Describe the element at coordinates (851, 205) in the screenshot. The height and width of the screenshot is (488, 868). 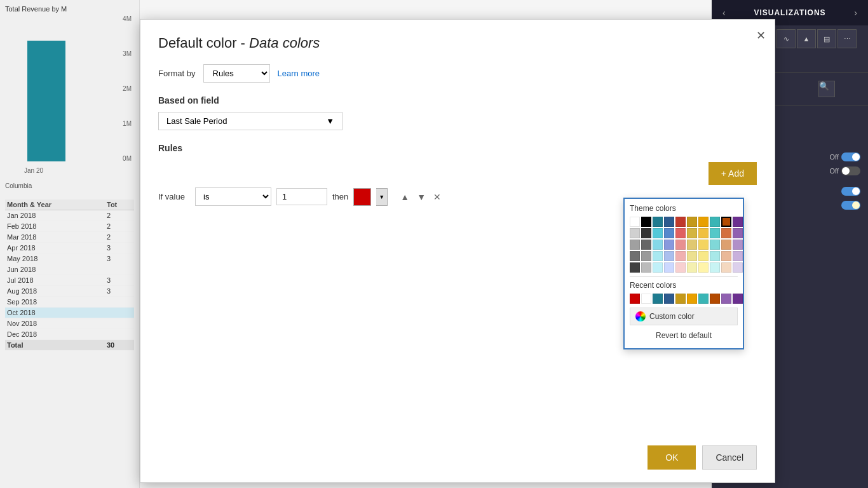
I see `toggle-2-track` at that location.